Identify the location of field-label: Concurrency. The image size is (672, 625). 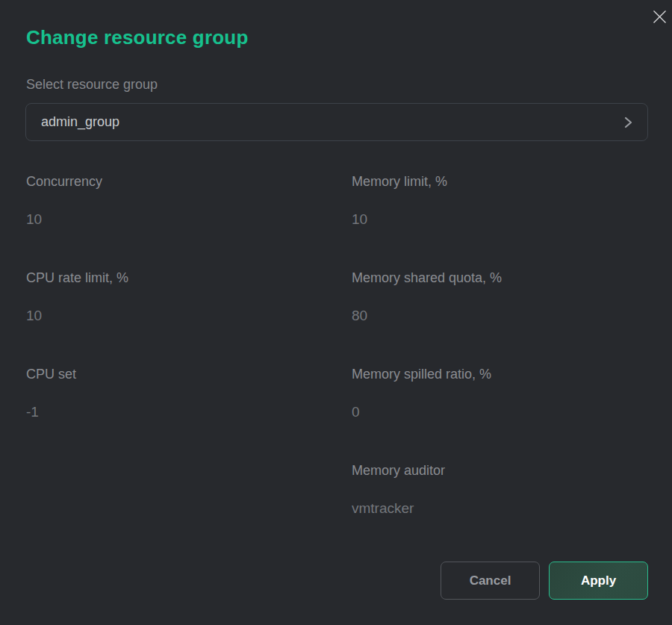
(183, 181).